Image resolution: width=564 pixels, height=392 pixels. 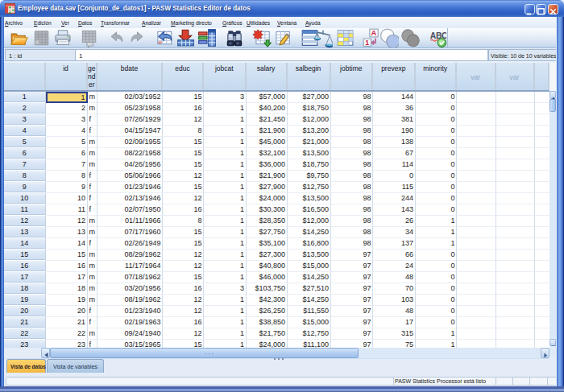 I want to click on svg-text: 1, so click(x=367, y=43).